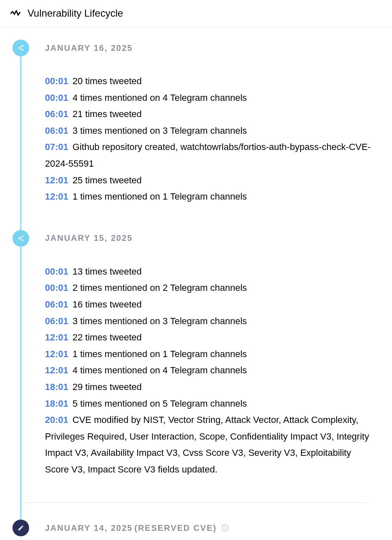 This screenshot has height=540, width=392. Describe the element at coordinates (21, 528) in the screenshot. I see `edit-icon` at that location.